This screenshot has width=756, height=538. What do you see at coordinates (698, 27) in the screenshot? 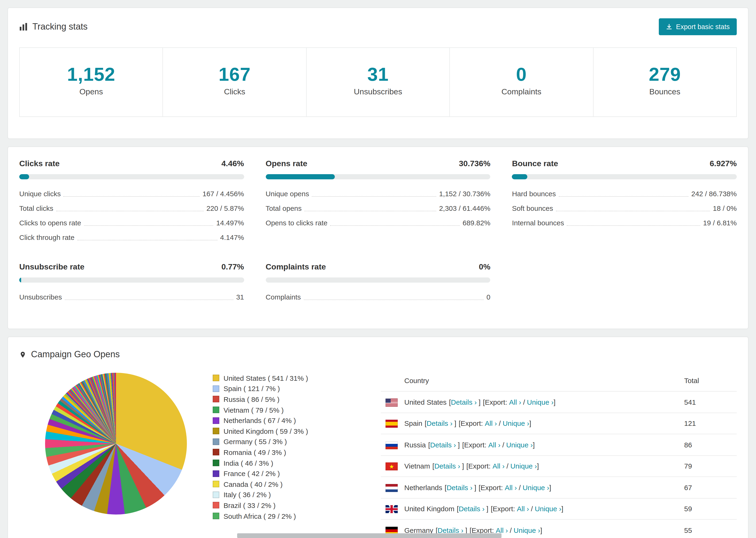
I see `export-basic-stats-button: Export basic stats` at bounding box center [698, 27].